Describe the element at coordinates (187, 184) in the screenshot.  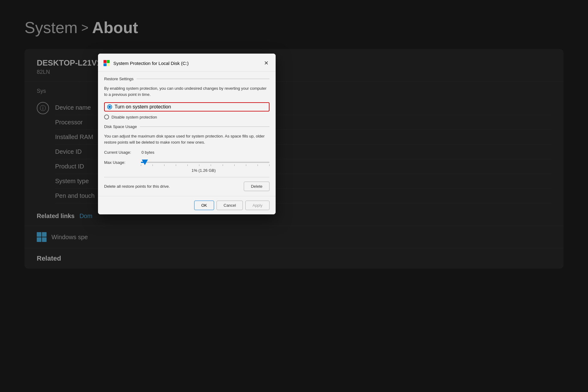
I see `delete-row: Delete all restore points for this drive…` at that location.